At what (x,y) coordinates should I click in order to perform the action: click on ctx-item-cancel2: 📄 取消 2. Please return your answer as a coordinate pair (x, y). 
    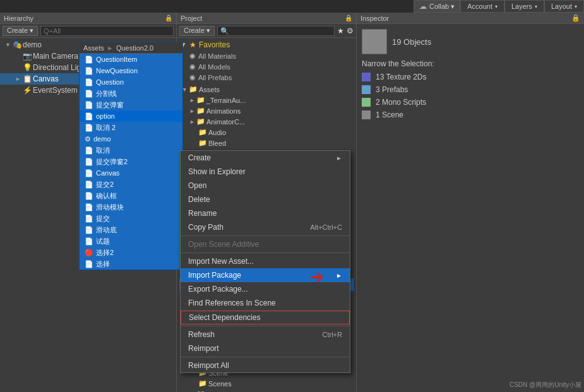
    Looking at the image, I should click on (131, 128).